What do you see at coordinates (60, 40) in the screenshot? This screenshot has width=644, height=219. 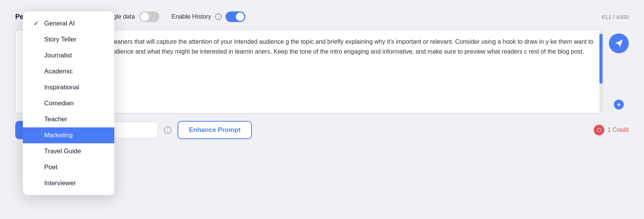 I see `dropdown-label-story-teller: Story Teller` at bounding box center [60, 40].